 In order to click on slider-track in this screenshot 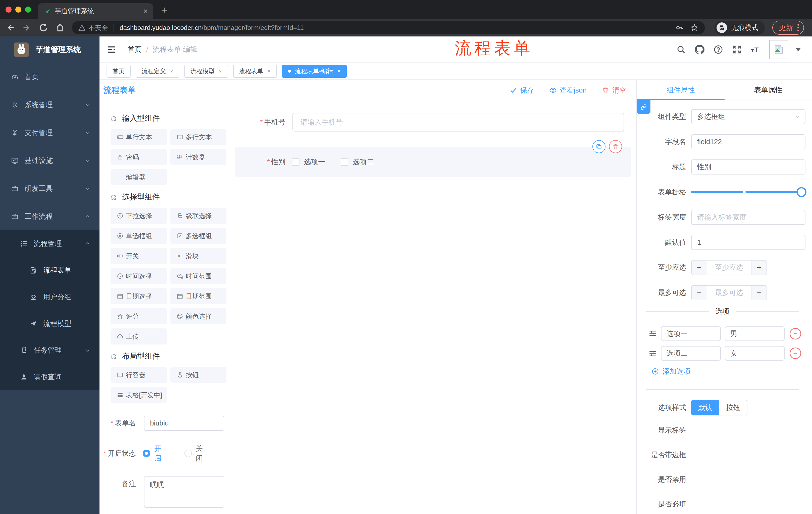, I will do `click(749, 192)`.